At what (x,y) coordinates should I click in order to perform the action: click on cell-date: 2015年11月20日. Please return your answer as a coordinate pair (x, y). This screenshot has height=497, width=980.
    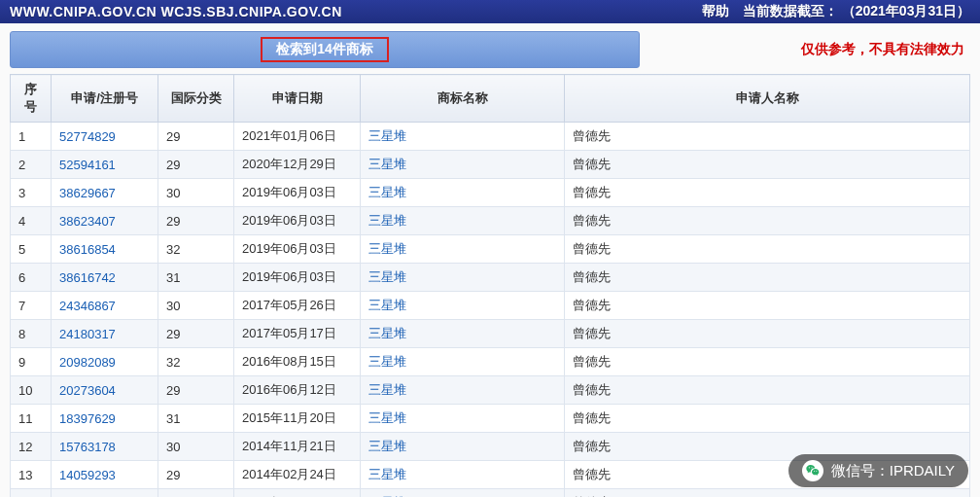
    Looking at the image, I should click on (298, 418).